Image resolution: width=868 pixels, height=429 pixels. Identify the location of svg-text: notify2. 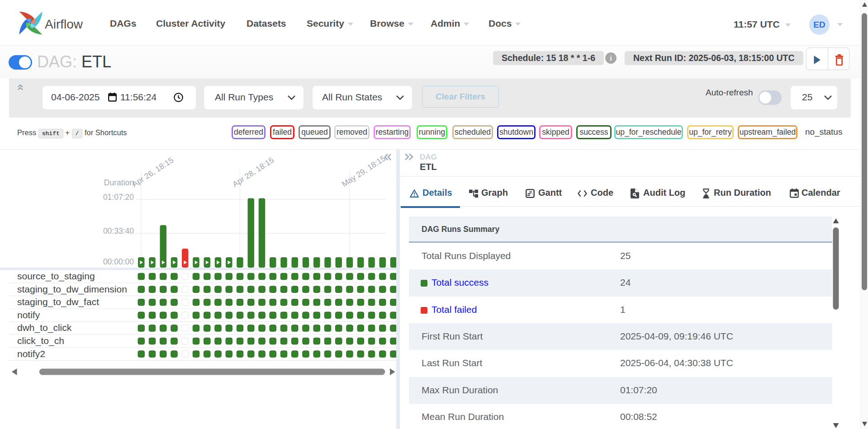
(31, 354).